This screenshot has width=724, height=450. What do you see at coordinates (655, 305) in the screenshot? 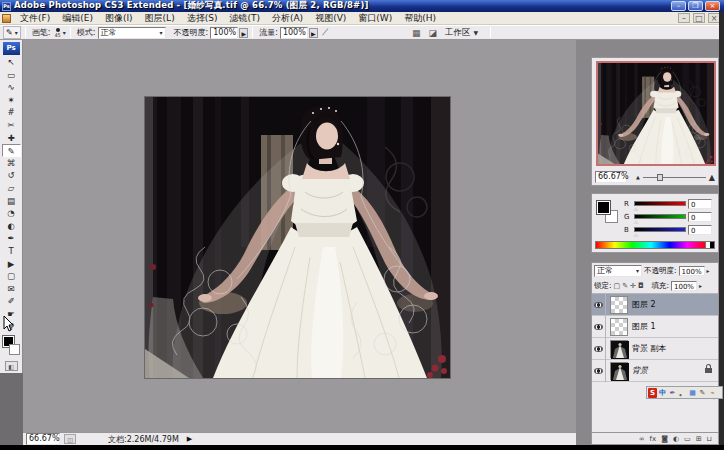
I see `layer-row: 图层 2` at bounding box center [655, 305].